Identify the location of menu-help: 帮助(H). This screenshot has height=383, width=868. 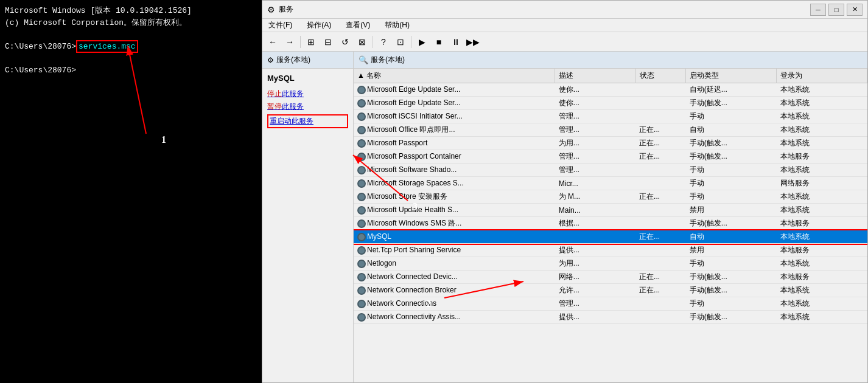
(397, 26).